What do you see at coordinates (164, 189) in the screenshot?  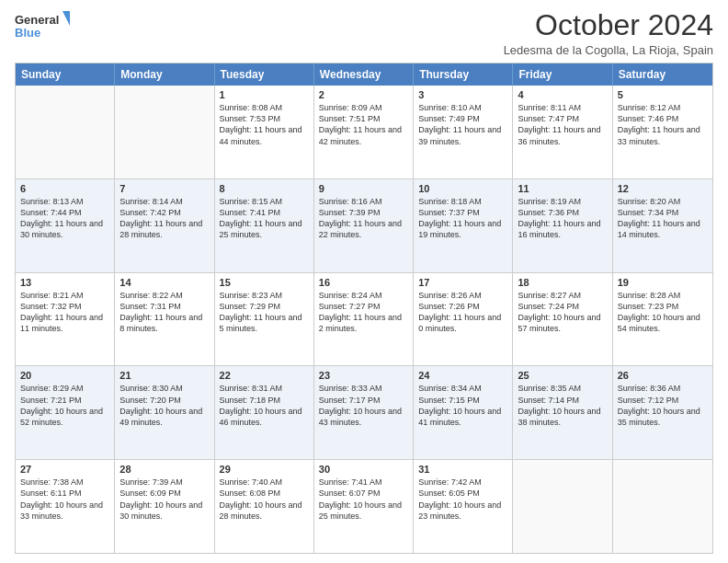 I see `day-number: 7` at bounding box center [164, 189].